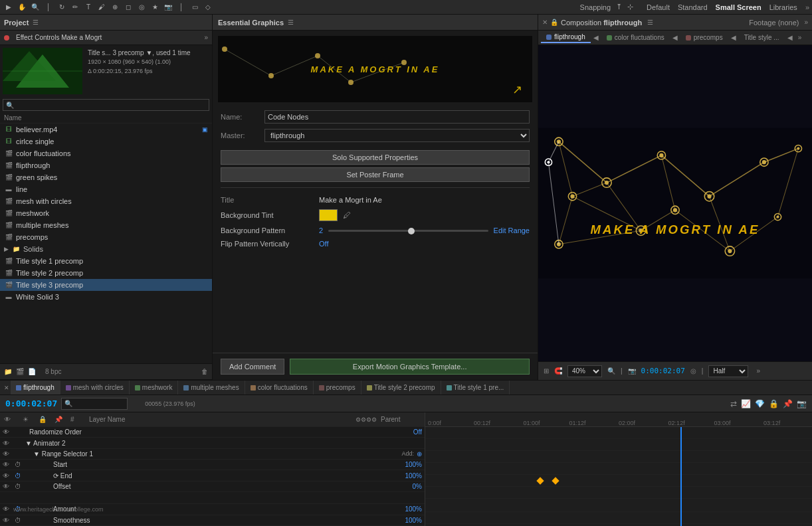  What do you see at coordinates (8, 372) in the screenshot?
I see `new-folder-icon: 📁` at bounding box center [8, 372].